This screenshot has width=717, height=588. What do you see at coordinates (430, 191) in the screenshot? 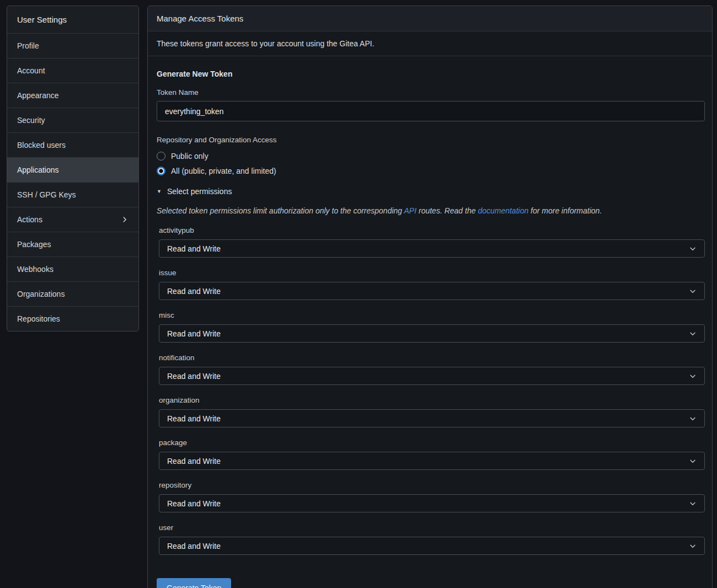
I see `select-permissions-toggle: ▼ Select permissions` at bounding box center [430, 191].